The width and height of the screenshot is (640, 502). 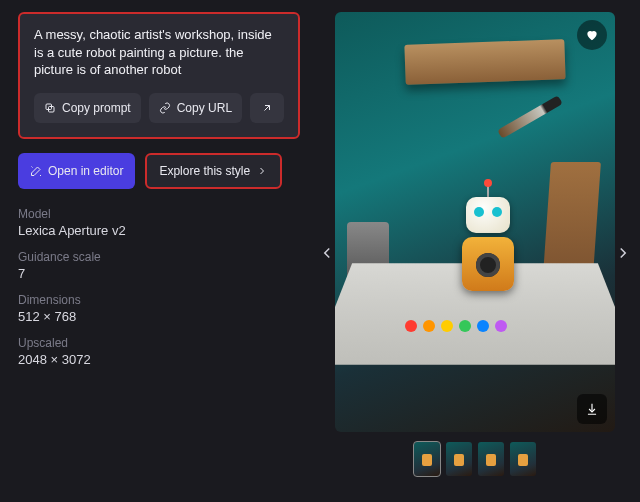 I want to click on meta-upscaled: Upscaled 2048 × 3072, so click(x=159, y=352).